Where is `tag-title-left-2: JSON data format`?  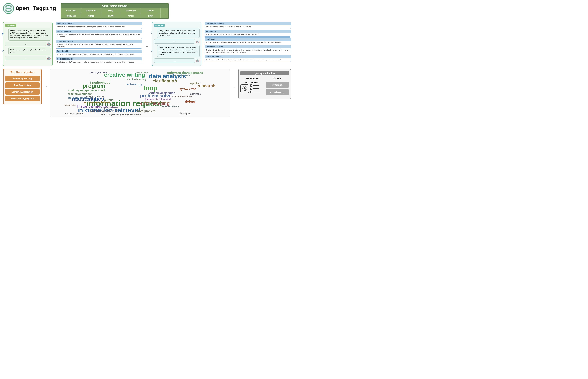
tag-title-left-2: JSON data format is located at coordinates (99, 41).